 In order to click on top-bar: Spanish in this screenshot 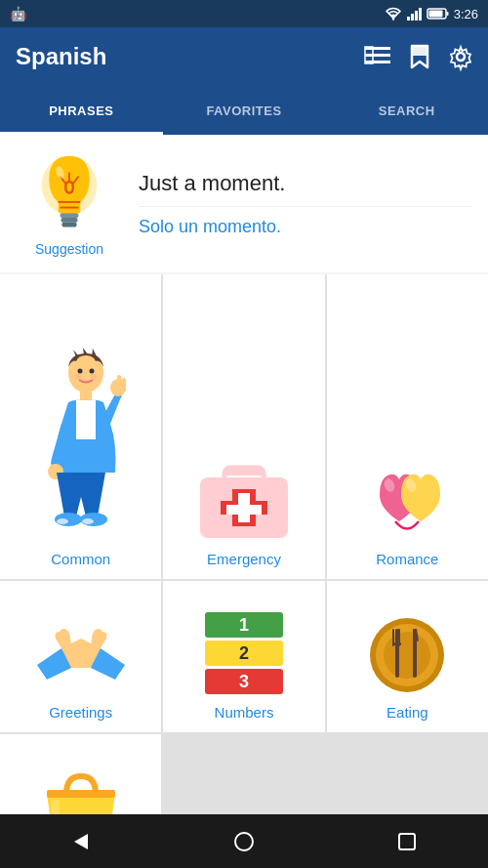, I will do `click(244, 57)`.